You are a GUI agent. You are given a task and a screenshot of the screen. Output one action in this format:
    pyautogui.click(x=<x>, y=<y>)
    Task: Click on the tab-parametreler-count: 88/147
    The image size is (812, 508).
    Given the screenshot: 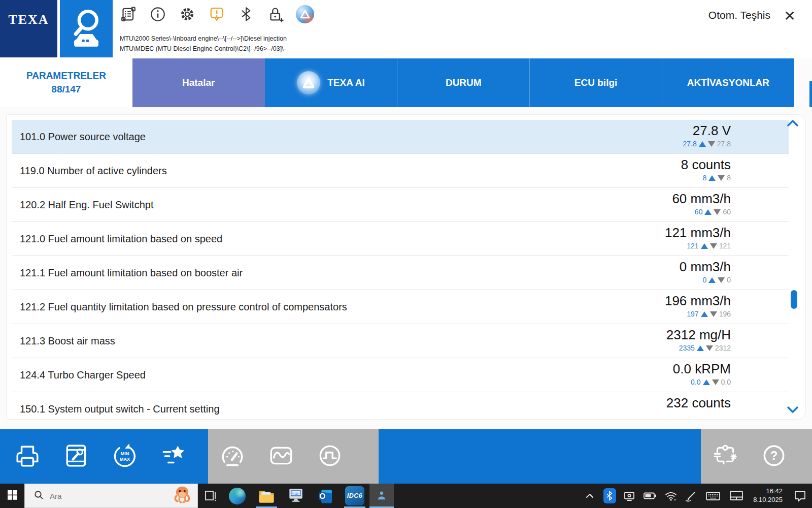 What is the action you would take?
    pyautogui.click(x=66, y=89)
    